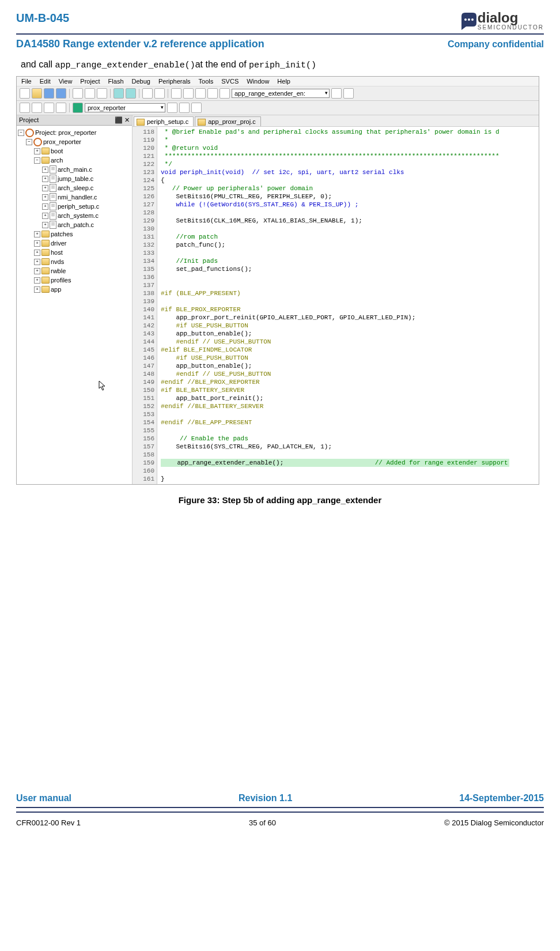  What do you see at coordinates (200, 93) in the screenshot?
I see `outdent-icon` at bounding box center [200, 93].